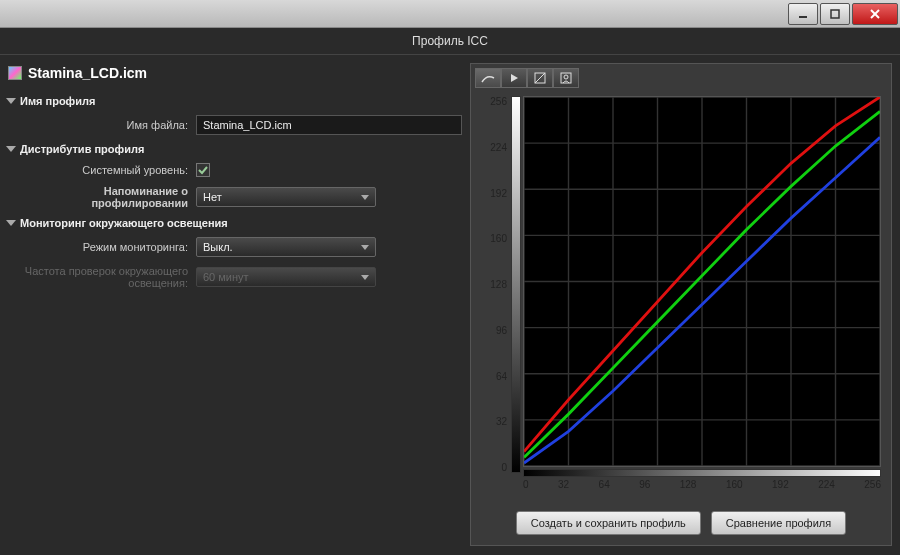  Describe the element at coordinates (702, 473) in the screenshot. I see `gradient-bar-horizontal` at that location.